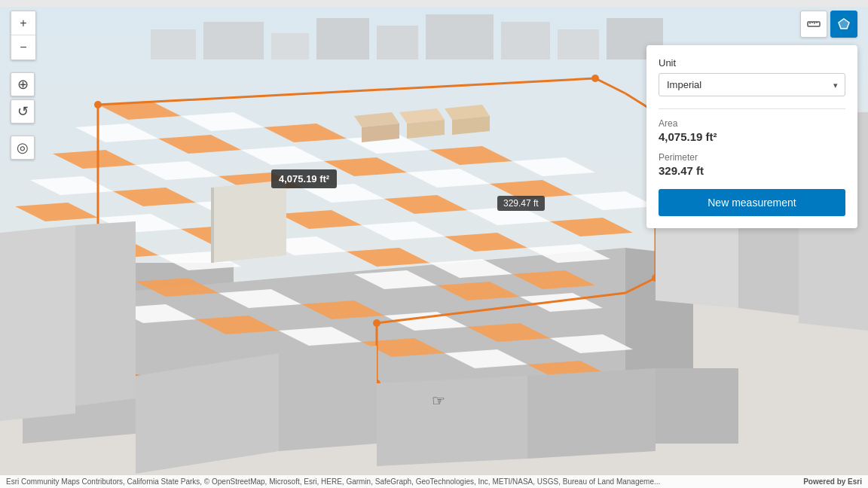 The width and height of the screenshot is (868, 488). Describe the element at coordinates (752, 108) in the screenshot. I see `panel-divider` at that location.